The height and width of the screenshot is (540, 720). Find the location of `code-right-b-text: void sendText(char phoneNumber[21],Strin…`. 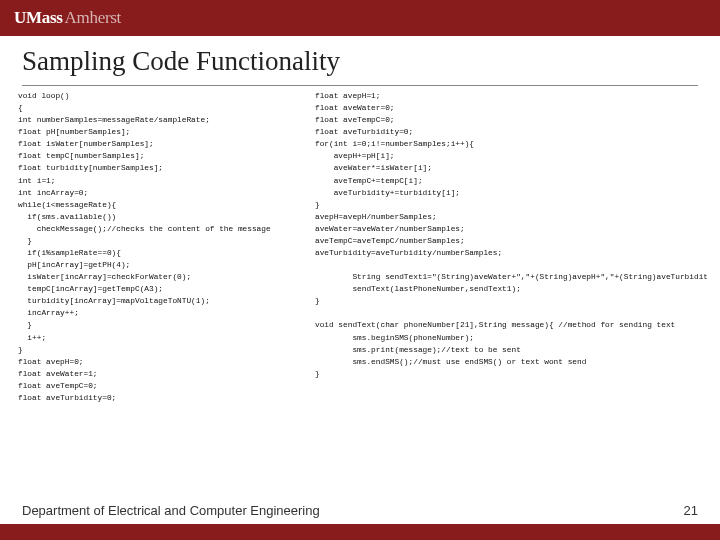

code-right-b-text: void sendText(char phoneNumber[21],Strin… is located at coordinates (495, 349).